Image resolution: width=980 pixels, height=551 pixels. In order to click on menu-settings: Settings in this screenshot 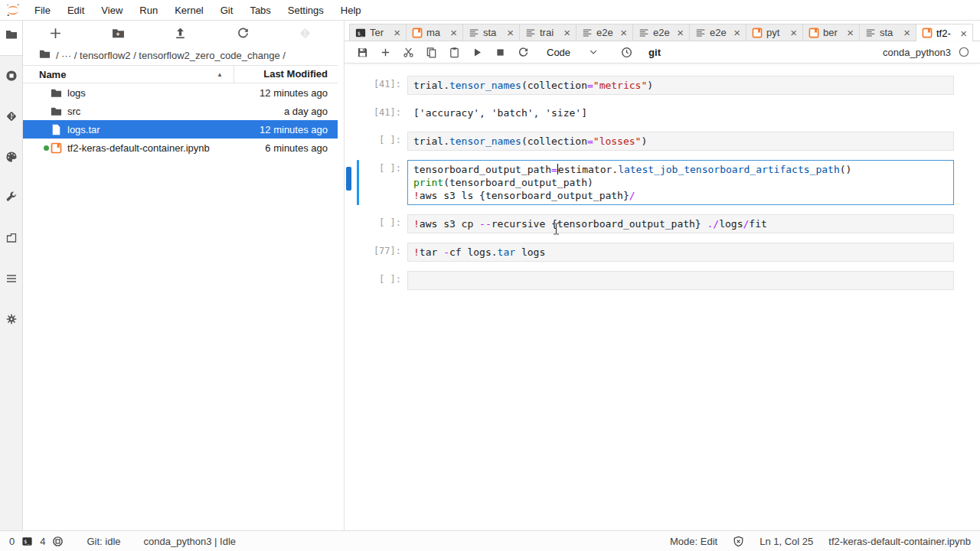, I will do `click(306, 11)`.